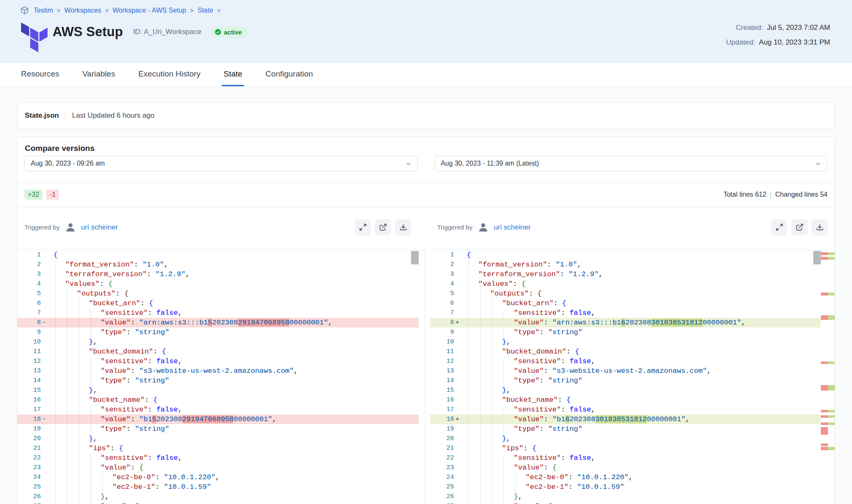  I want to click on breadcrumb-link: Workspaces, so click(83, 11).